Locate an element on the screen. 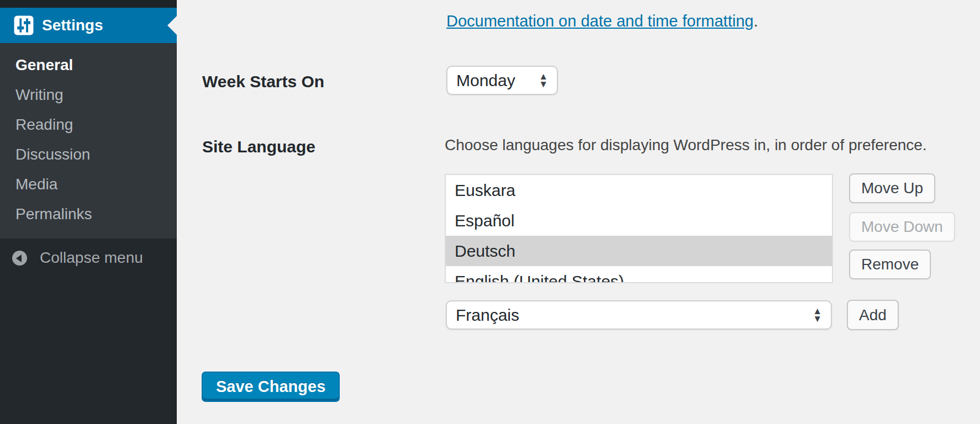 The height and width of the screenshot is (424, 980). week-starts-on-select: Monday ▲▼ is located at coordinates (502, 81).